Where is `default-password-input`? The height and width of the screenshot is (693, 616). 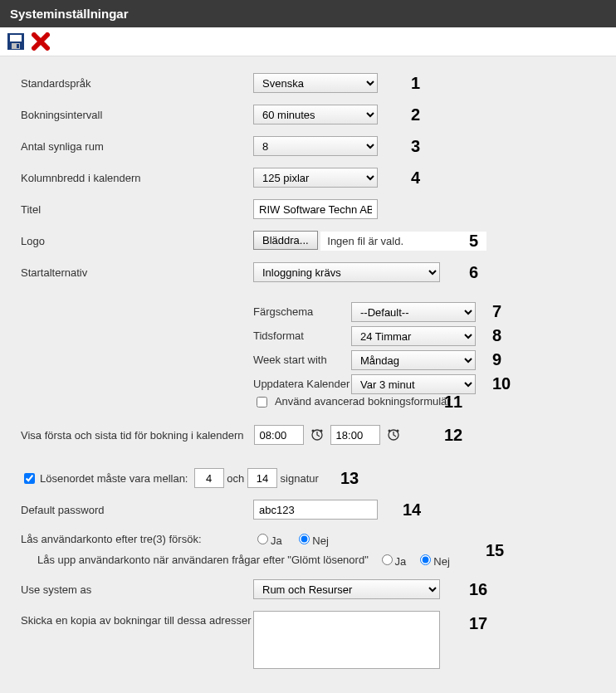 default-password-input is located at coordinates (315, 510).